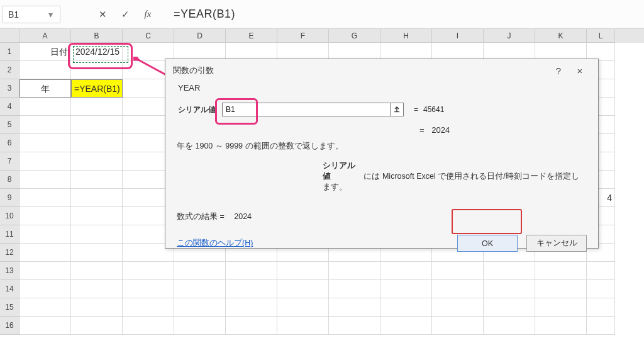 The height and width of the screenshot is (338, 644). I want to click on row-header: 9, so click(10, 198).